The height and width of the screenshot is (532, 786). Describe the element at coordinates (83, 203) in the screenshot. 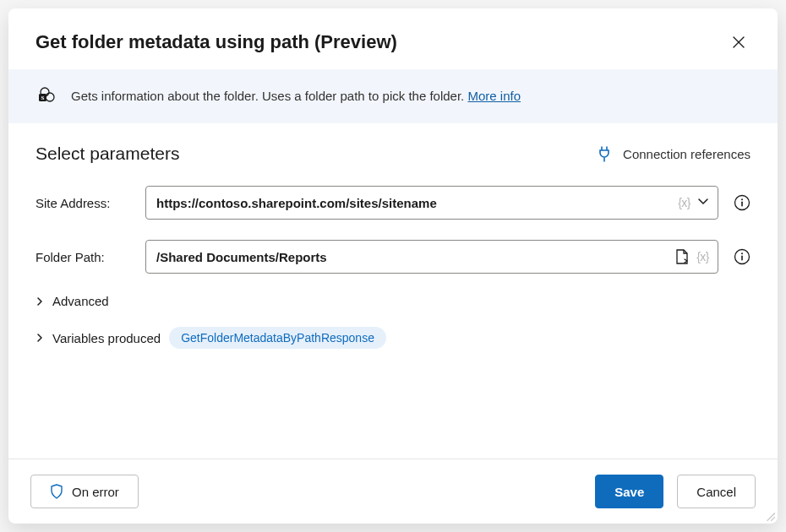

I see `site-address-label: Site Address:` at that location.